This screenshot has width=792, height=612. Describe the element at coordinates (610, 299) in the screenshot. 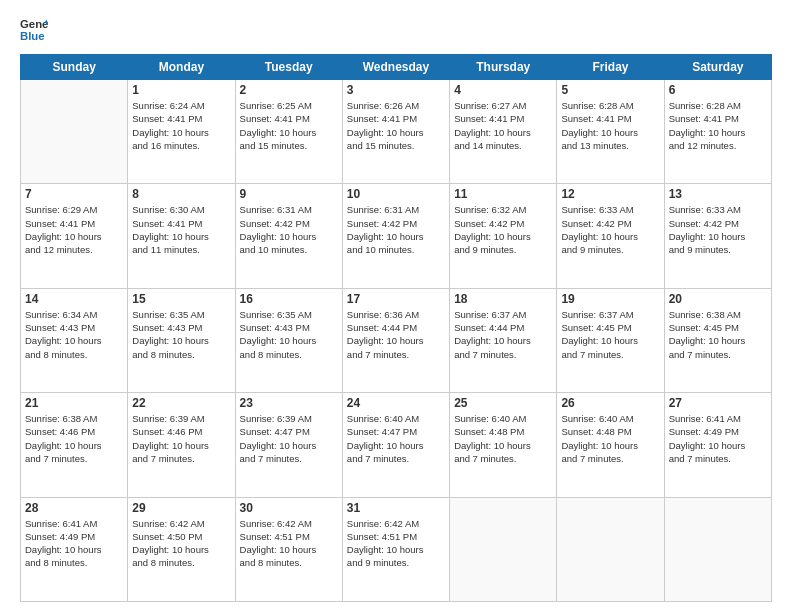

I see `day-number: 19` at that location.